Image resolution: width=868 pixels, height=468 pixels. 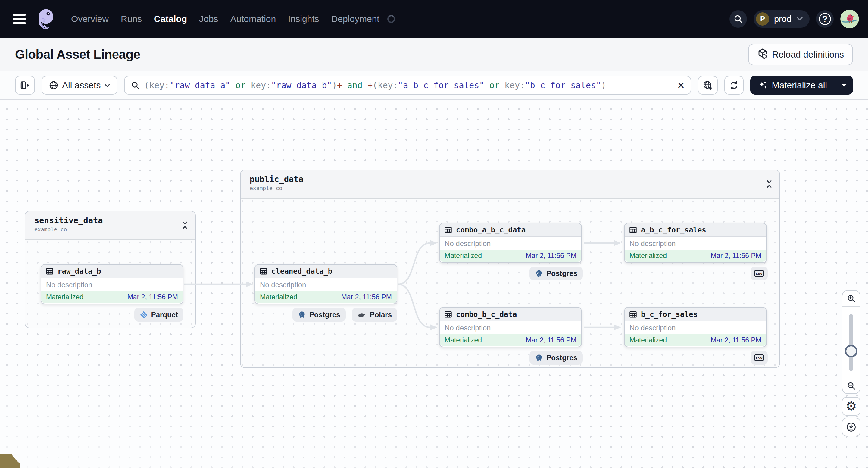 What do you see at coordinates (209, 19) in the screenshot?
I see `nav-item-jobs: Jobs` at bounding box center [209, 19].